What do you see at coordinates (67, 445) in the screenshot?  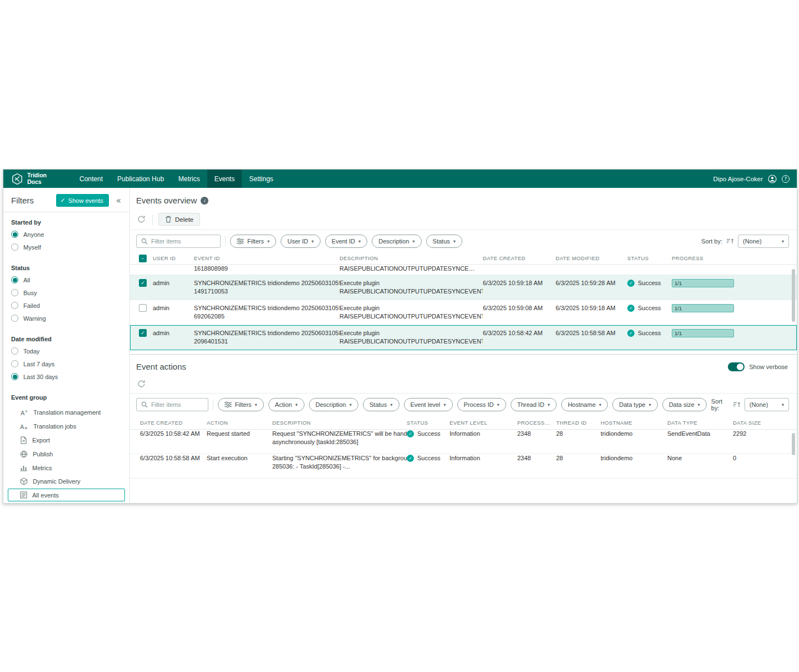 I see `event-group-section: Event group Ax Translation management Aa…` at bounding box center [67, 445].